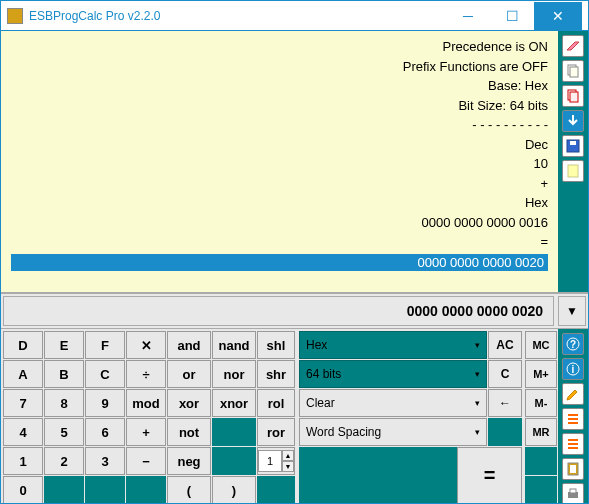 Image resolution: width=589 pixels, height=504 pixels. I want to click on c-button: C, so click(505, 374).